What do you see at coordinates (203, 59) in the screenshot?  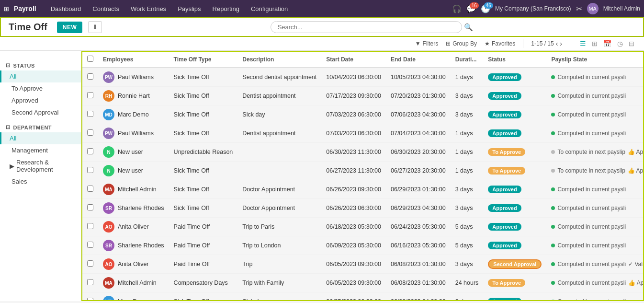 I see `col-time-off-type: Time Off Type` at bounding box center [203, 59].